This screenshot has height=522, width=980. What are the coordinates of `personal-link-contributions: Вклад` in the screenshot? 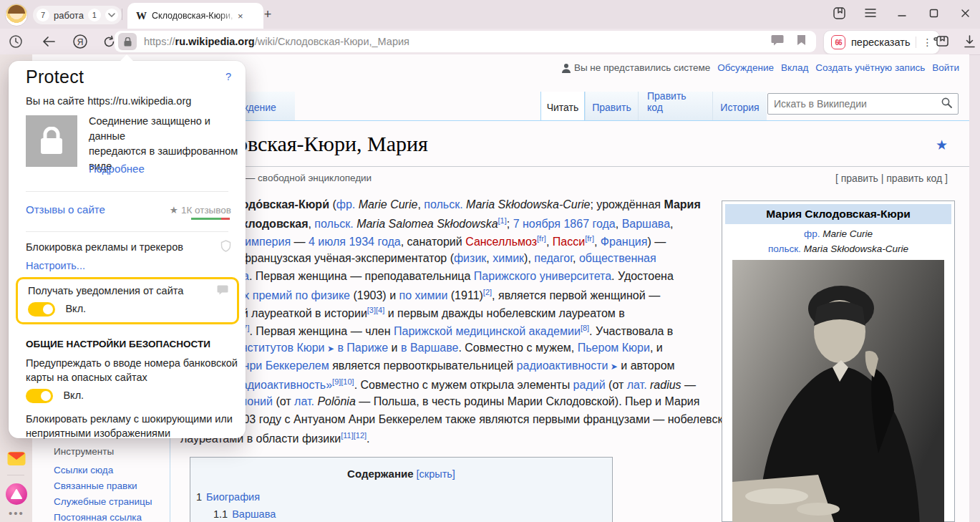 It's located at (795, 67).